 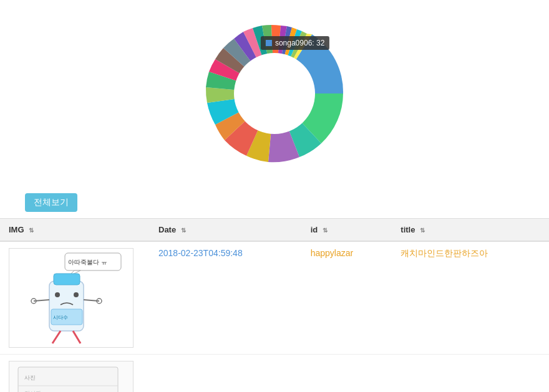 What do you see at coordinates (51, 203) in the screenshot?
I see `view-all-button: 전체보기` at bounding box center [51, 203].